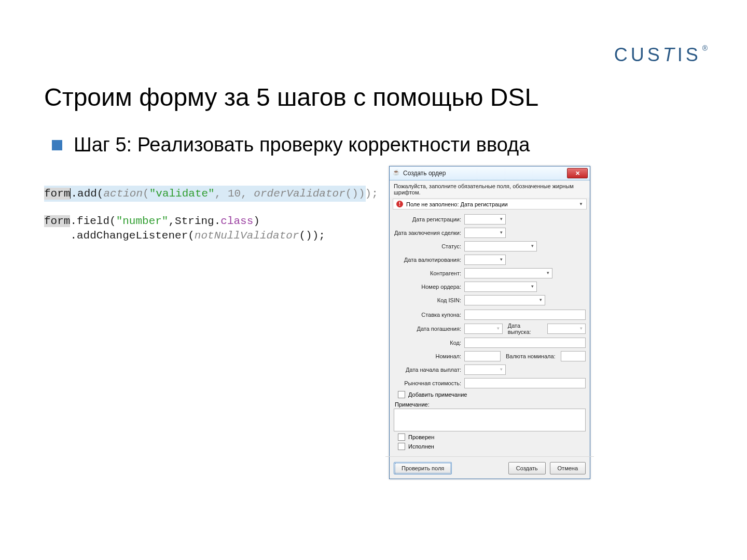 The width and height of the screenshot is (747, 560). I want to click on market-val-input, so click(525, 383).